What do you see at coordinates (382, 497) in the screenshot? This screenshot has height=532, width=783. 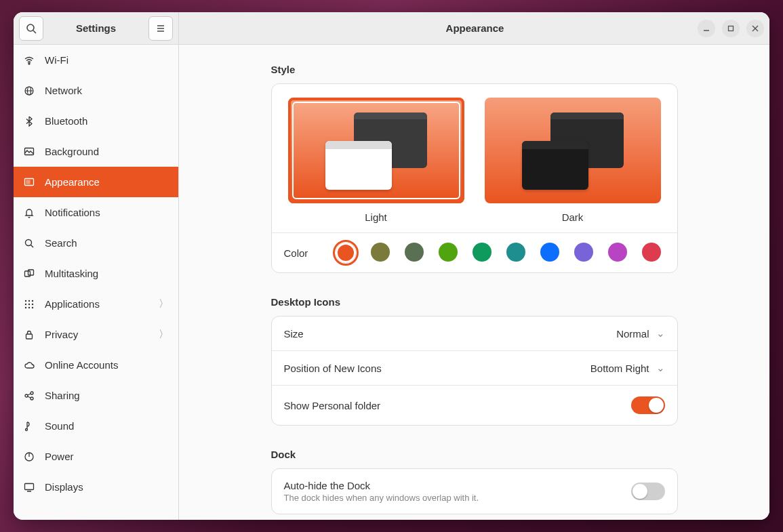 I see `row-subtitle: The dock hides when any windows overlap …` at bounding box center [382, 497].